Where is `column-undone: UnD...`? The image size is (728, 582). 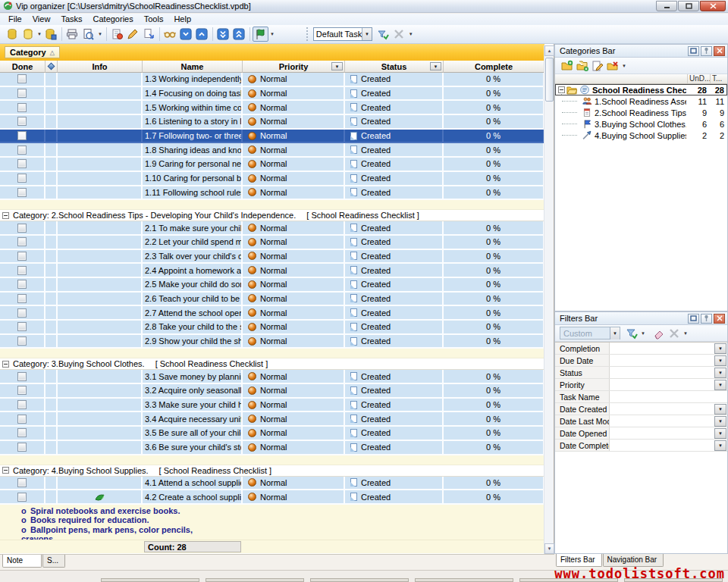 column-undone: UnD... is located at coordinates (699, 79).